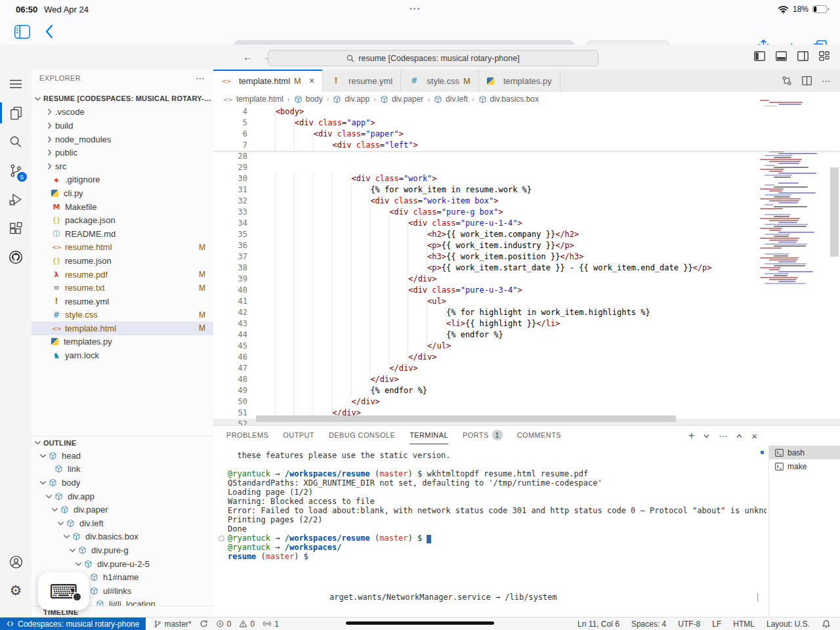 Image resolution: width=840 pixels, height=630 pixels. Describe the element at coordinates (122, 343) in the screenshot. I see `file-item: templates.py` at that location.